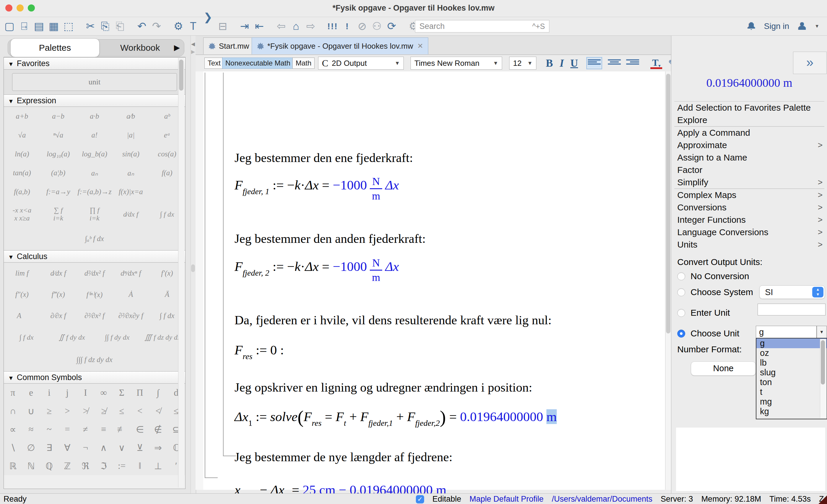 The height and width of the screenshot is (504, 827). Describe the element at coordinates (86, 429) in the screenshot. I see `palette-item: ≠` at that location.